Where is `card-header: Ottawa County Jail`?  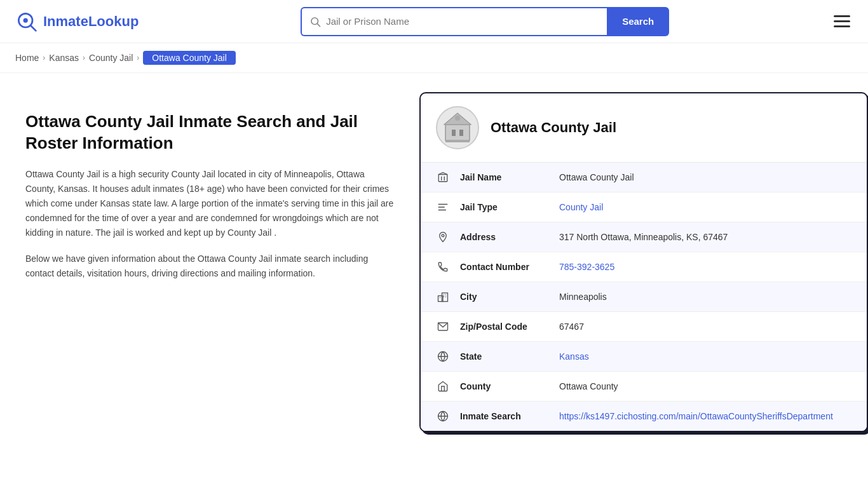
card-header: Ottawa County Jail is located at coordinates (644, 128).